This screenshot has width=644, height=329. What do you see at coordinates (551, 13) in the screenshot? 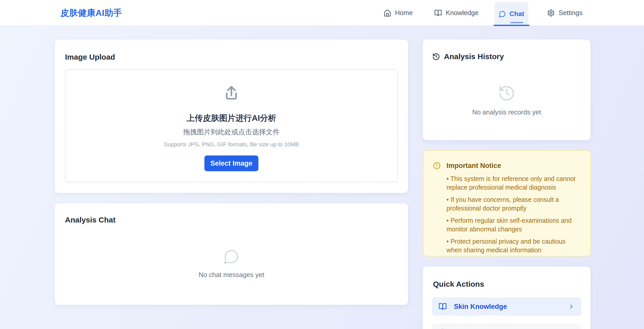
I see `gear-icon` at bounding box center [551, 13].